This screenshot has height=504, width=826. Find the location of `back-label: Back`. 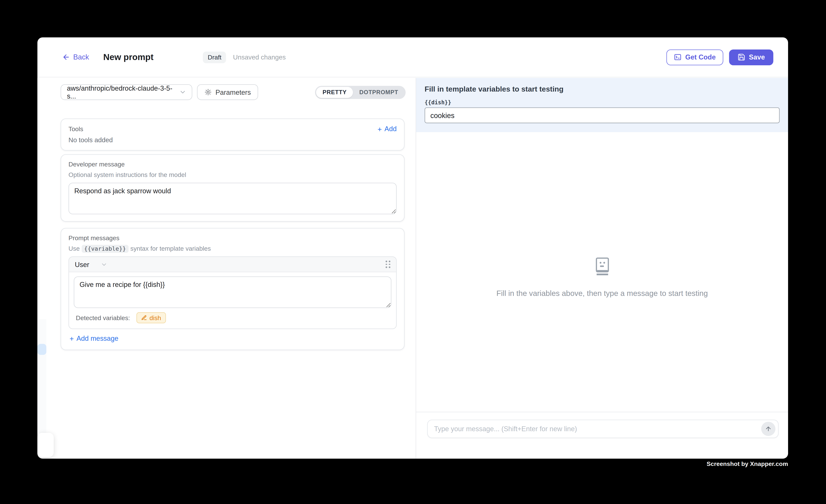

back-label: Back is located at coordinates (81, 57).